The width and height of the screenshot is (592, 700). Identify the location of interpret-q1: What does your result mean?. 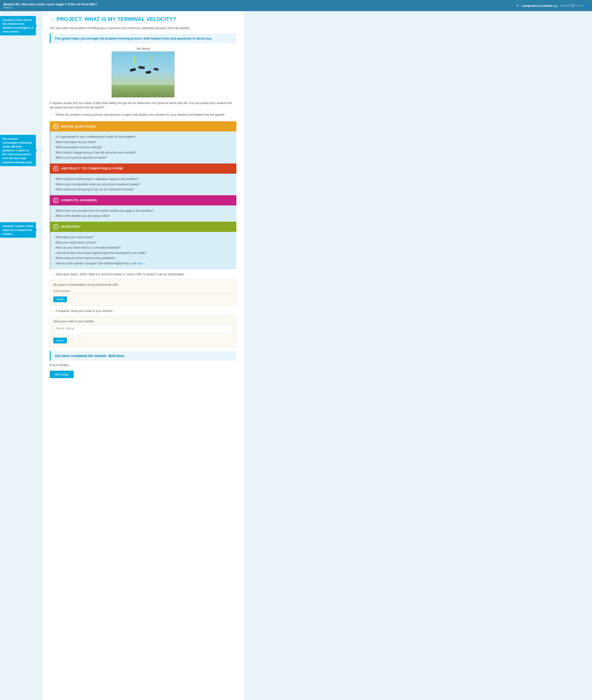
(144, 237).